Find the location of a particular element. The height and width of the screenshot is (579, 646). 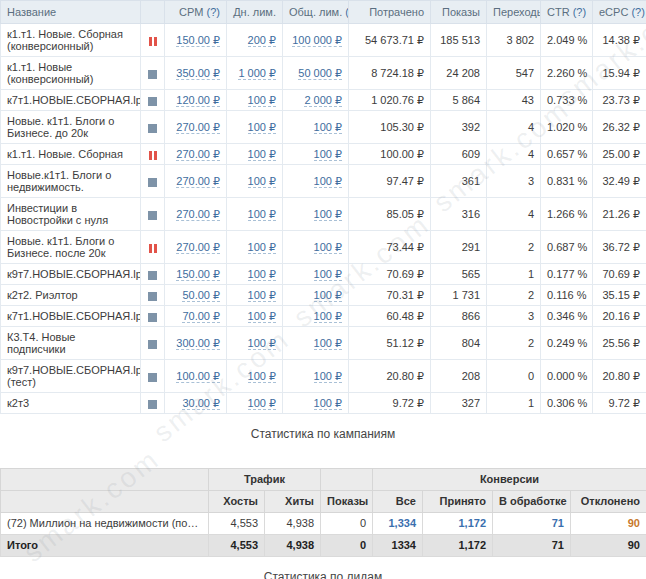

col-header-name: Название is located at coordinates (71, 12).